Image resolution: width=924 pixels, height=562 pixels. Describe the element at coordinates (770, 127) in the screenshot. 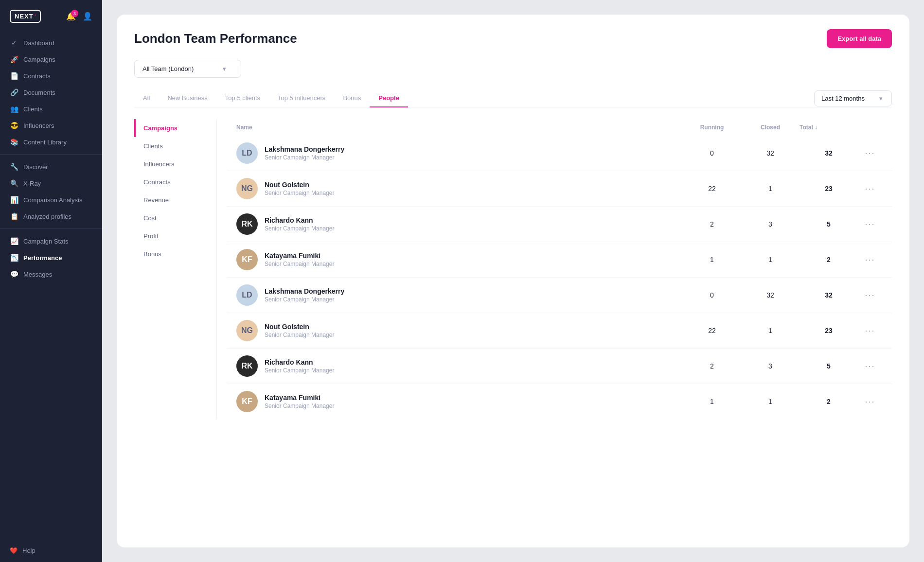

I see `col-closed-header: Closed` at that location.